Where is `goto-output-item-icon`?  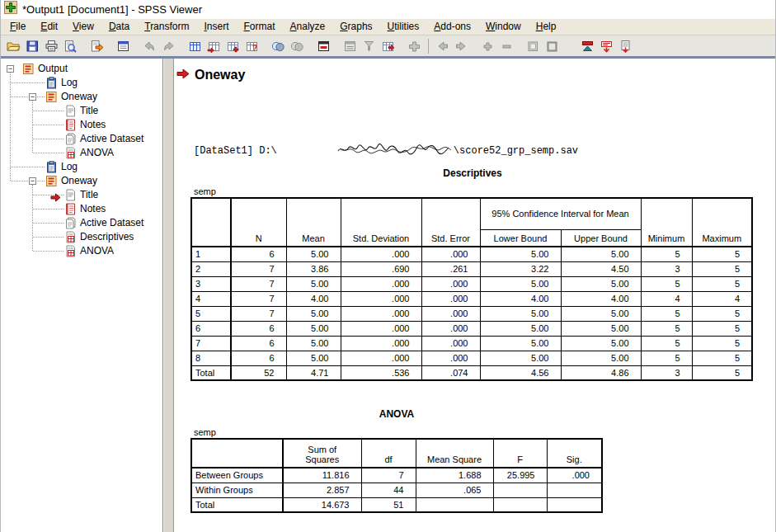
goto-output-item-icon is located at coordinates (388, 46).